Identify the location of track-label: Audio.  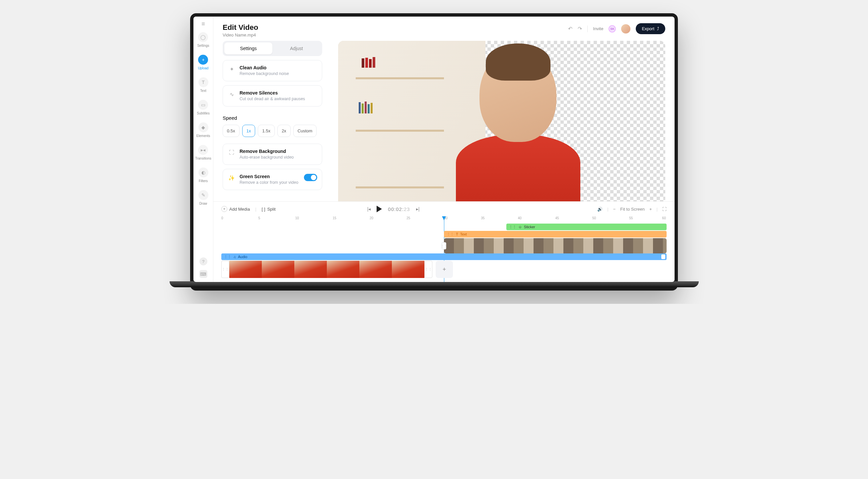
(243, 257).